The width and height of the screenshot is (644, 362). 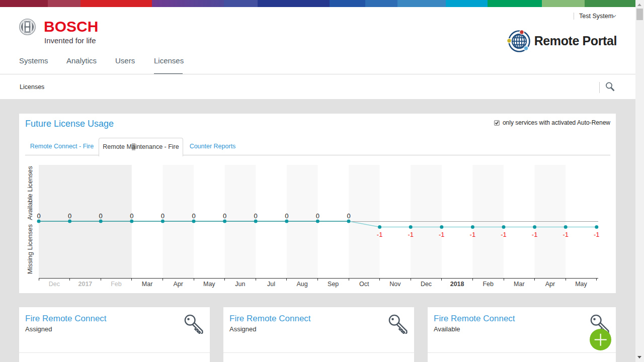 I want to click on svg-text: Sep, so click(x=333, y=284).